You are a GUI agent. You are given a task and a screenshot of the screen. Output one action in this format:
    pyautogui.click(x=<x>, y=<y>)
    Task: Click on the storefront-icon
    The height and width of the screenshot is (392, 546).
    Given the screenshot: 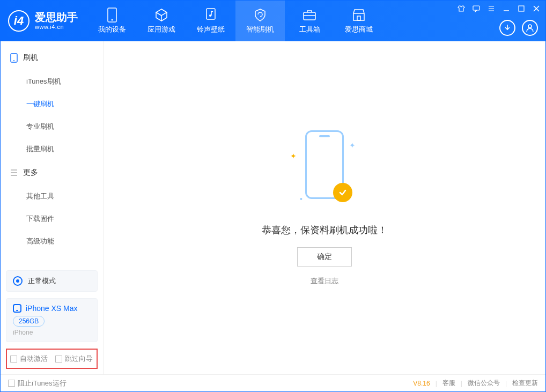 What is the action you would take?
    pyautogui.click(x=359, y=15)
    